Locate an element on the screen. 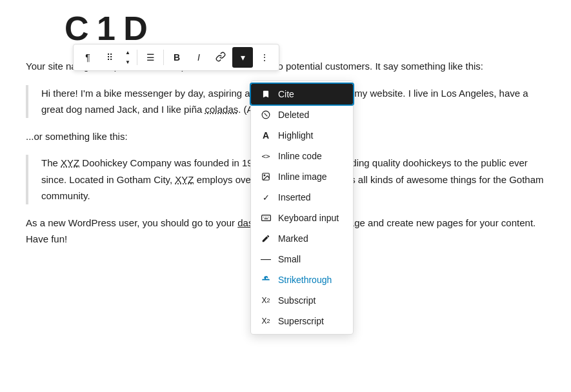  menu-item-inline-code: <> Inline code is located at coordinates (302, 156).